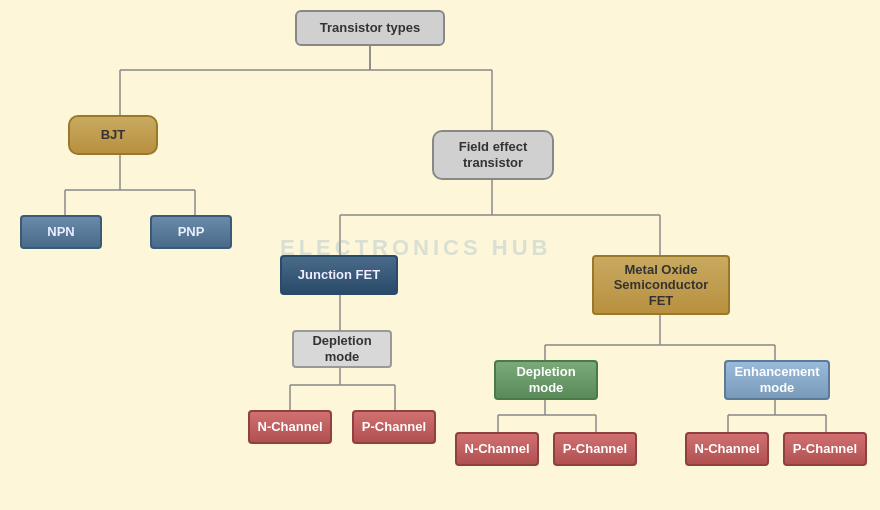  Describe the element at coordinates (497, 449) in the screenshot. I see `nchan2-node: N-Channel` at that location.